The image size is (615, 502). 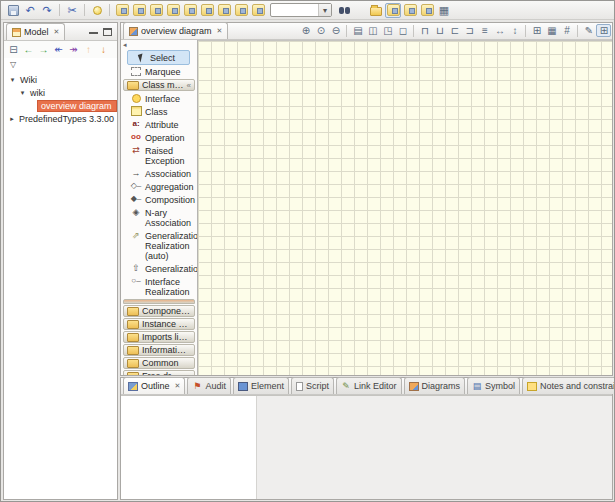 What do you see at coordinates (159, 200) in the screenshot?
I see `tool-composition: Composition` at bounding box center [159, 200].